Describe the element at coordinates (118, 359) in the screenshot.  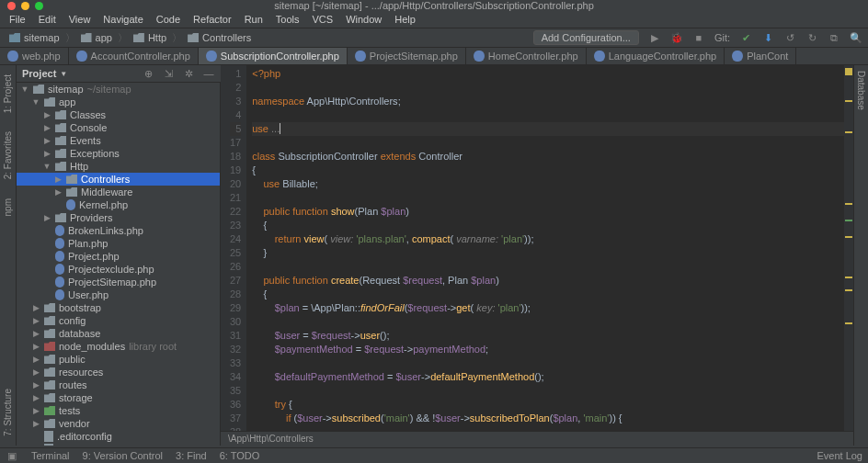
I see `tree-row: ▶public` at that location.